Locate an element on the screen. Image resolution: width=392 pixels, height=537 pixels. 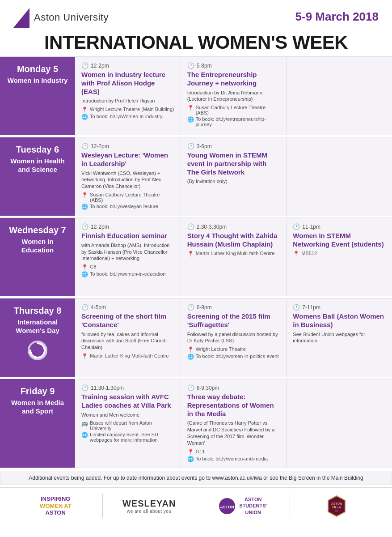
event-row-tuesday: Tuesday 6Women in Health and Science🕐12-… is located at coordinates (196, 176).